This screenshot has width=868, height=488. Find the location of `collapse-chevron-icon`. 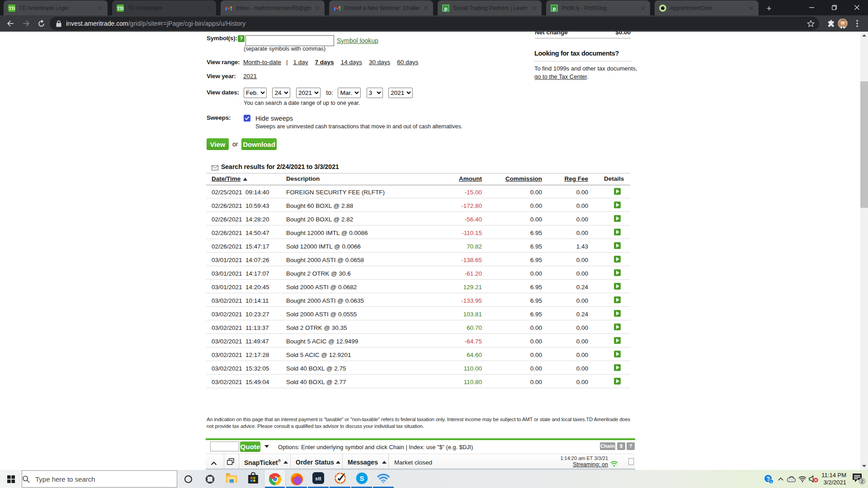

collapse-chevron-icon is located at coordinates (214, 463).